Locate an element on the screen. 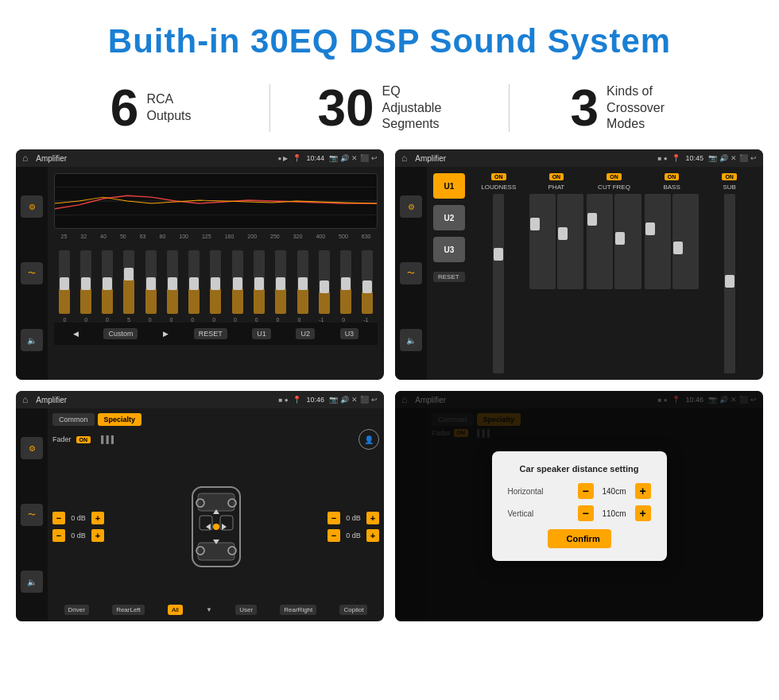  profile-icon: 👤 is located at coordinates (369, 439).